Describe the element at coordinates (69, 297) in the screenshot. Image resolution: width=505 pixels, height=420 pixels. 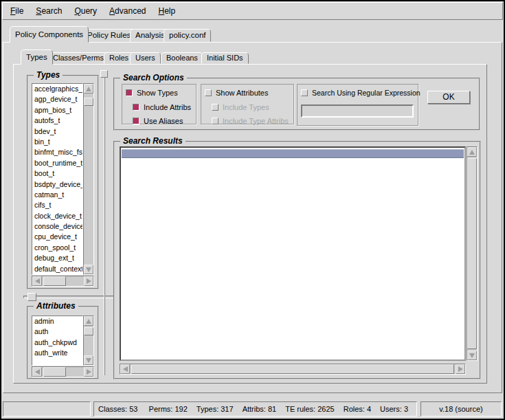
I see `list-resize-slider-trough` at that location.